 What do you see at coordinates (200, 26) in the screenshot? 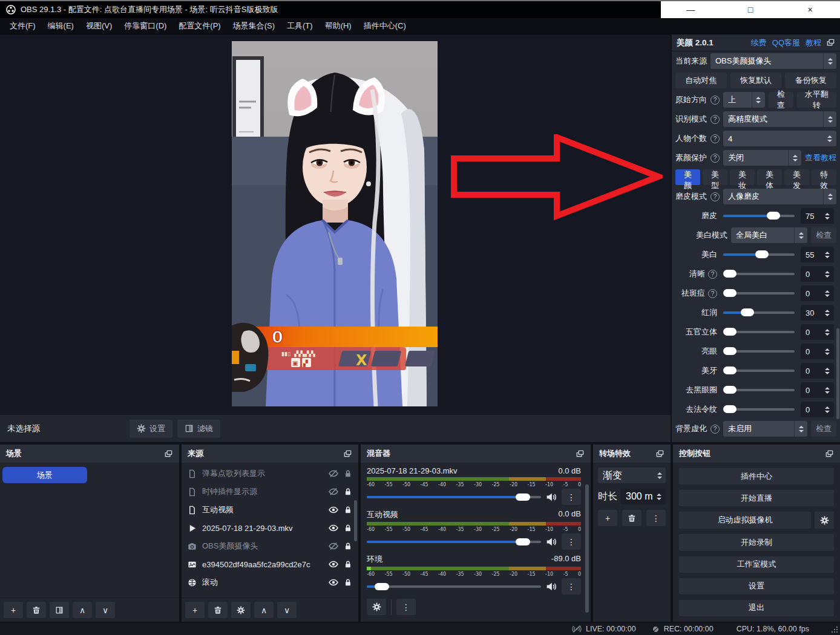
I see `menu-profile: 配置文件(P)` at bounding box center [200, 26].